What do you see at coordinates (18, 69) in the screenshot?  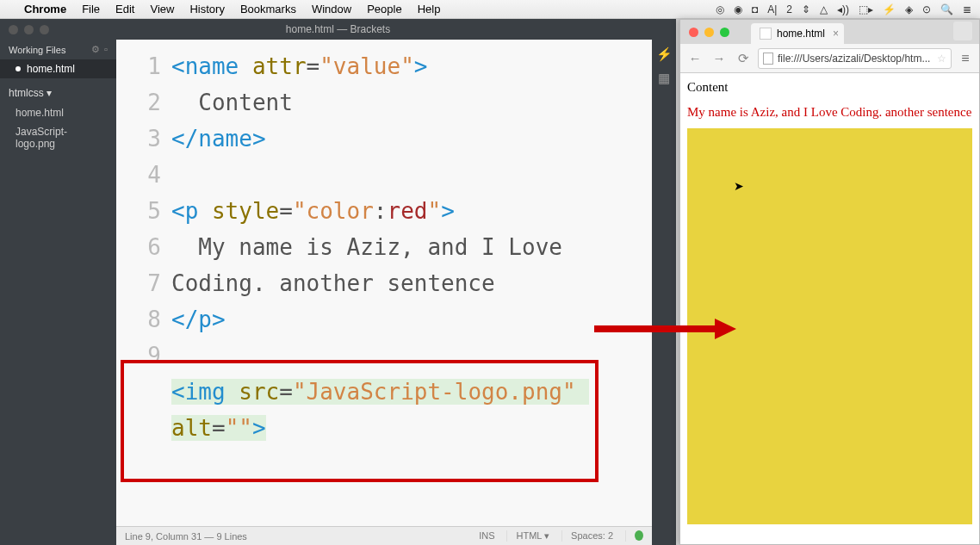 I see `dirty-indicator-icon` at bounding box center [18, 69].